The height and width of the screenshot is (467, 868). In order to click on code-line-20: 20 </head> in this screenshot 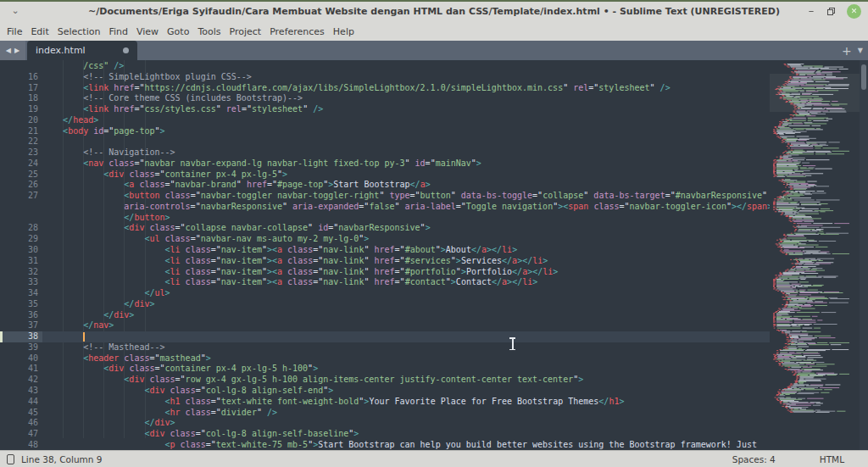, I will do `click(434, 120)`.